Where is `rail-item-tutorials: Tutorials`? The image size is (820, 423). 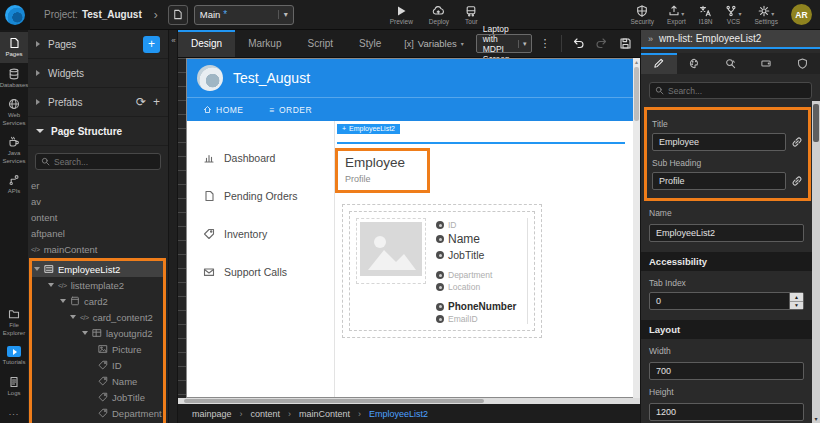 rail-item-tutorials: Tutorials is located at coordinates (14, 356).